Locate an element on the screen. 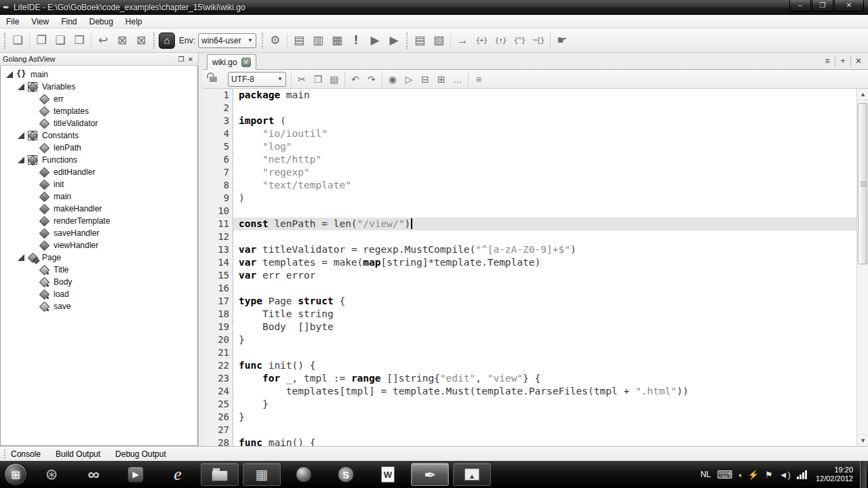  image-viewer-app: ▲ is located at coordinates (472, 474).